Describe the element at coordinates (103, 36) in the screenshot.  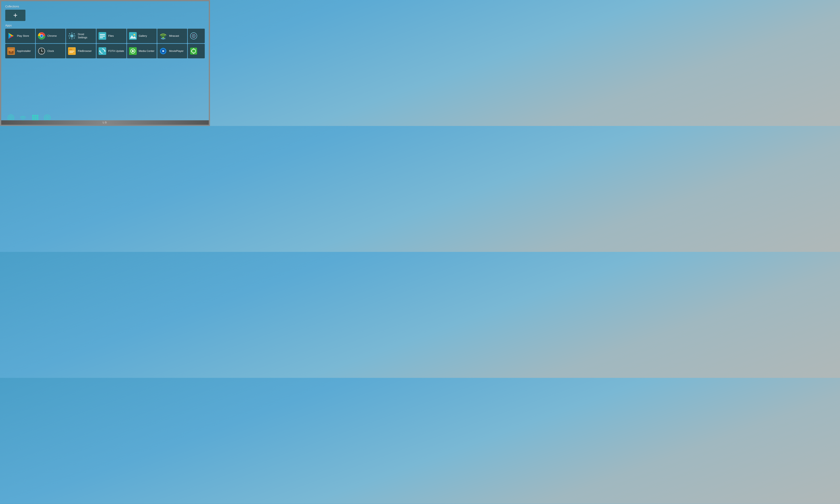
I see `files-icon` at that location.